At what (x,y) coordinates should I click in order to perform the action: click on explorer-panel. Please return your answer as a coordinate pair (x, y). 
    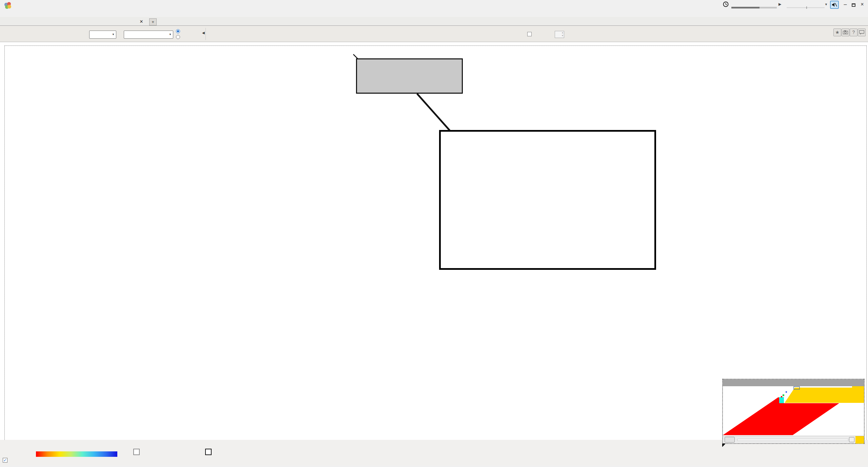
    Looking at the image, I should click on (793, 411).